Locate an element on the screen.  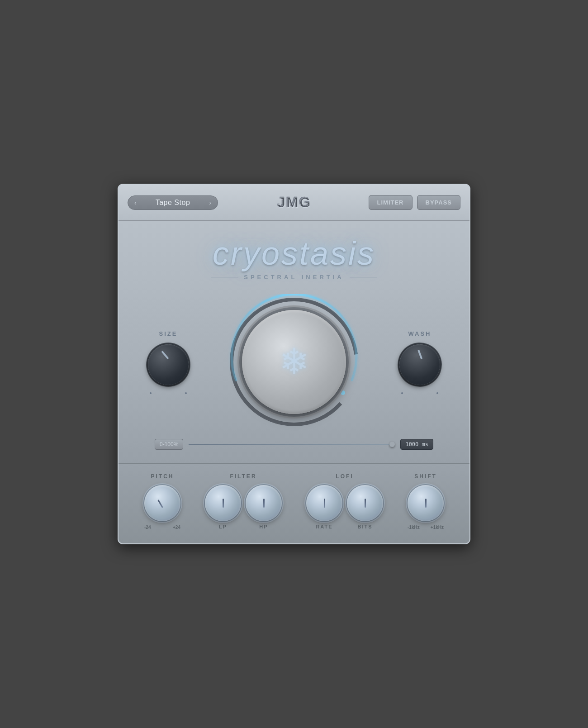
subtitle-text: SPECTRAL INERTIA is located at coordinates (294, 277).